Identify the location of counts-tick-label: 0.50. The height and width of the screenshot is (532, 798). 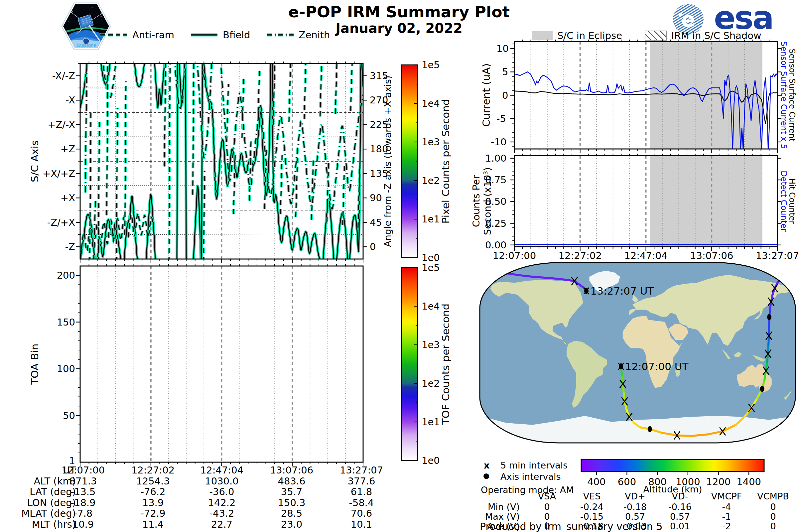
(496, 202).